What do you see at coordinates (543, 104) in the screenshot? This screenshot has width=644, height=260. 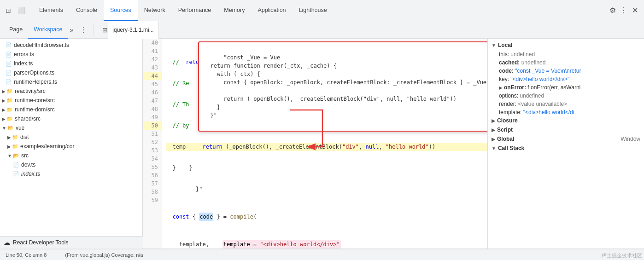 I see `scope-val: <value unavailable>` at bounding box center [543, 104].